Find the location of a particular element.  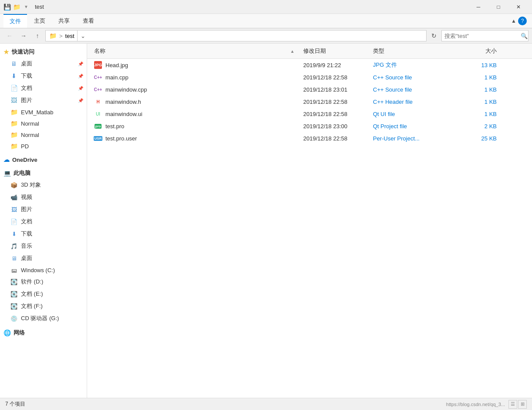

table-row: H mainwindow.h 2019/12/18 22:58 C++ Head… is located at coordinates (309, 102).